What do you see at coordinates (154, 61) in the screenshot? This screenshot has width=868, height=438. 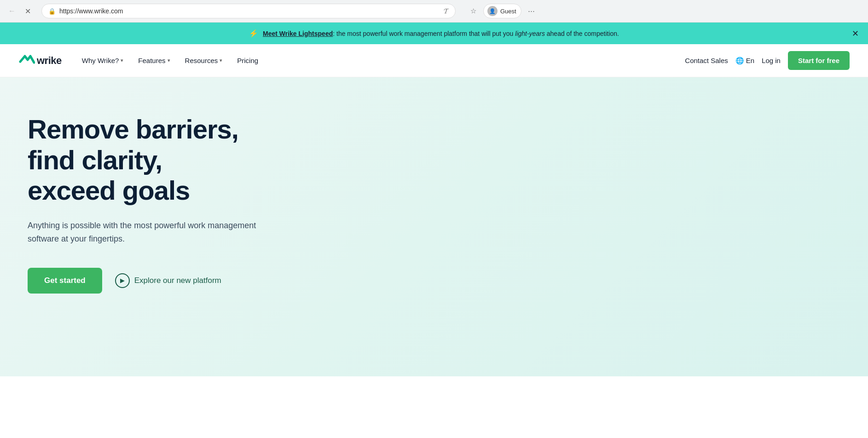 I see `nav-item-features: Features ▾` at bounding box center [154, 61].